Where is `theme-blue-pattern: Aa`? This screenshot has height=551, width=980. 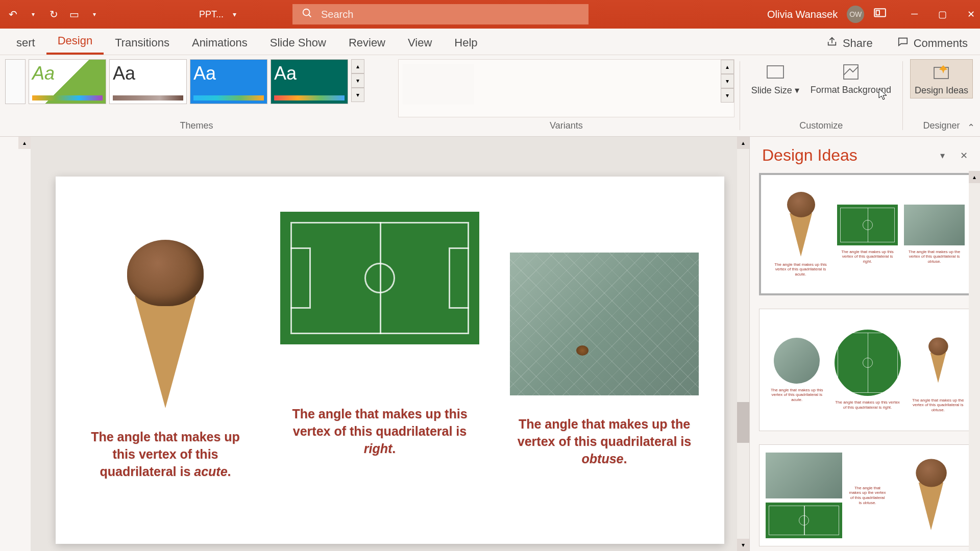 theme-blue-pattern: Aa is located at coordinates (229, 82).